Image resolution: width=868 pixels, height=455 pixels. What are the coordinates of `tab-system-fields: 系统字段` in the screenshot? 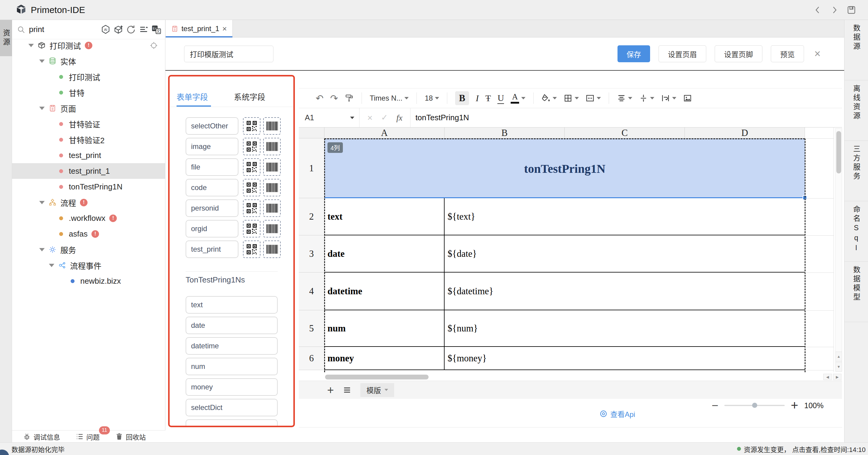 It's located at (249, 96).